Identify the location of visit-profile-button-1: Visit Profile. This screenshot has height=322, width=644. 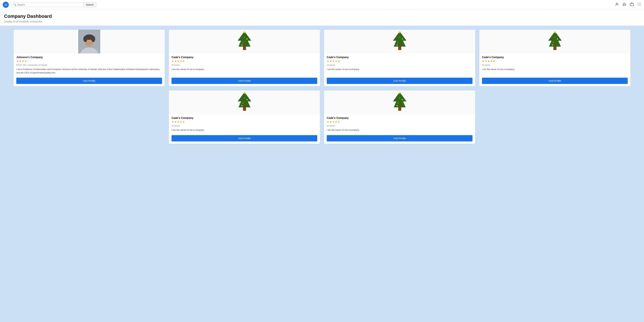
(89, 81).